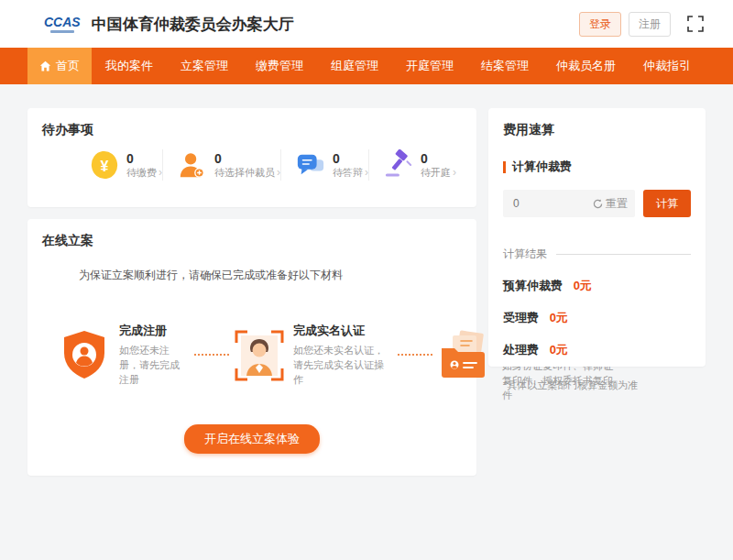 Image resolution: width=733 pixels, height=560 pixels. Describe the element at coordinates (454, 172) in the screenshot. I see `chevron-right-icon: ›` at that location.